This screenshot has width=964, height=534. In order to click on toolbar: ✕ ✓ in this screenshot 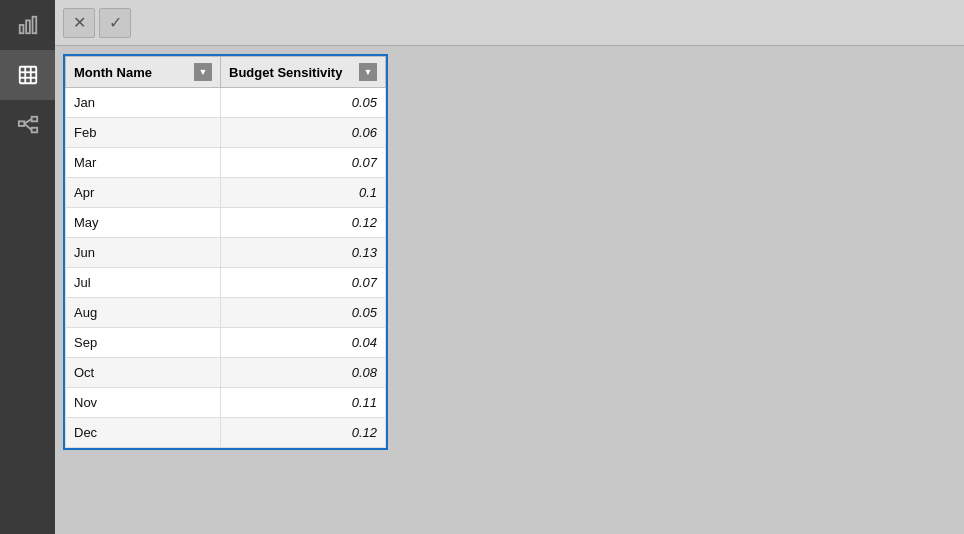, I will do `click(510, 23)`.